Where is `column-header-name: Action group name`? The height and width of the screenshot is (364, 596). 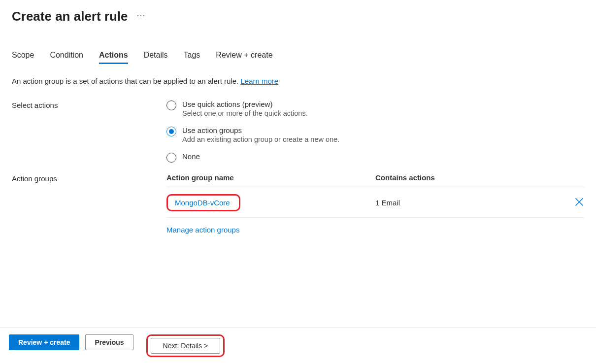
column-header-name: Action group name is located at coordinates (271, 177).